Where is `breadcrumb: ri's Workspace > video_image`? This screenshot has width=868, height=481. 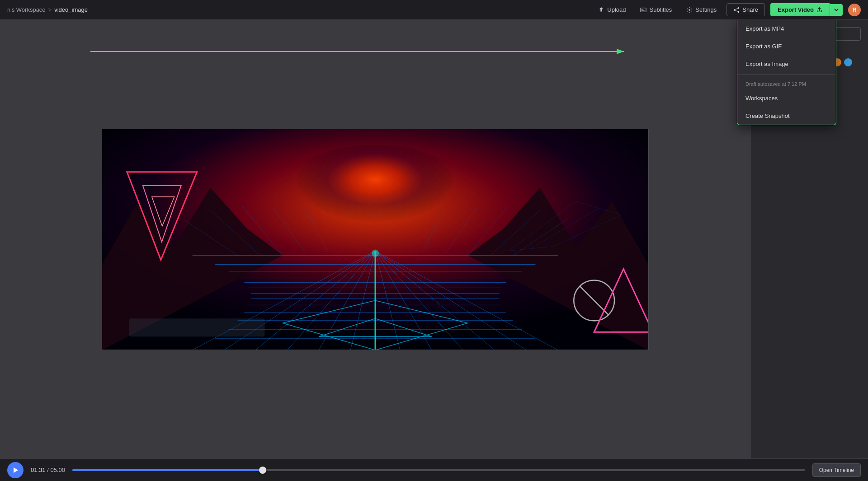
breadcrumb: ri's Workspace > video_image is located at coordinates (47, 10).